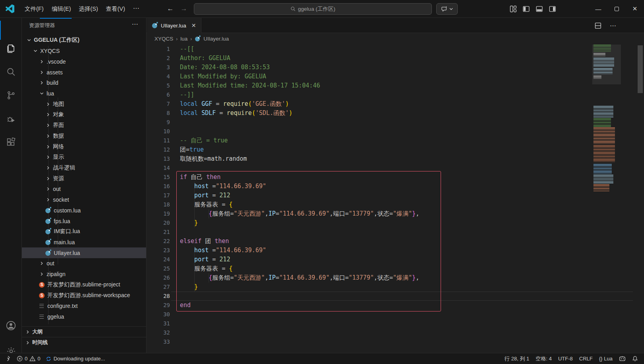 The image size is (644, 364). Describe the element at coordinates (158, 150) in the screenshot. I see `line-number: 12` at that location.